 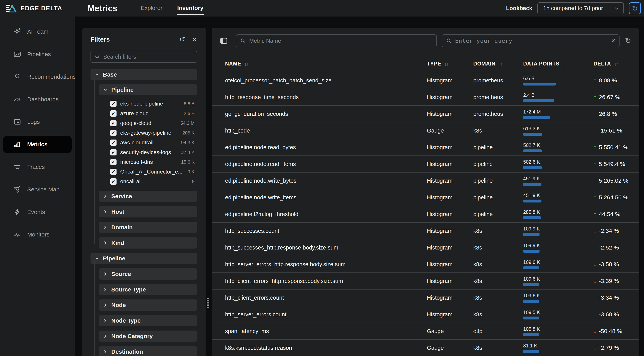 What do you see at coordinates (122, 196) in the screenshot?
I see `filter-section-label: Service` at bounding box center [122, 196].